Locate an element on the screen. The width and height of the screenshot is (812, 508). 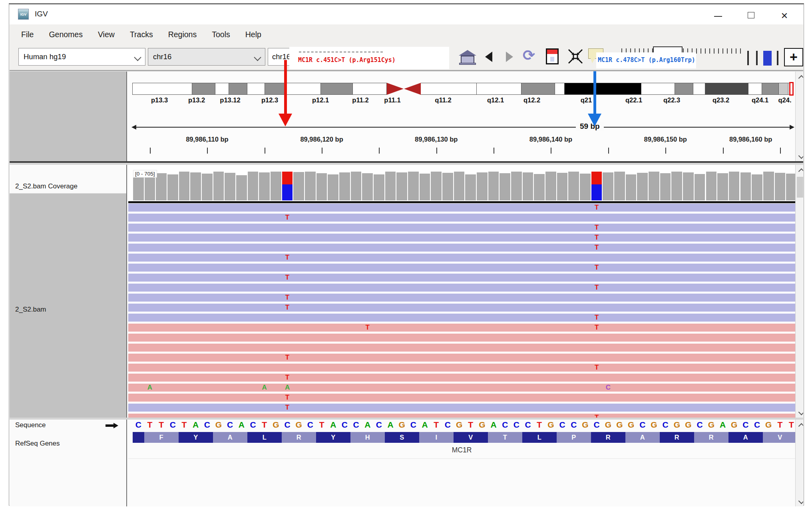
locator-scrollbar is located at coordinates (799, 116).